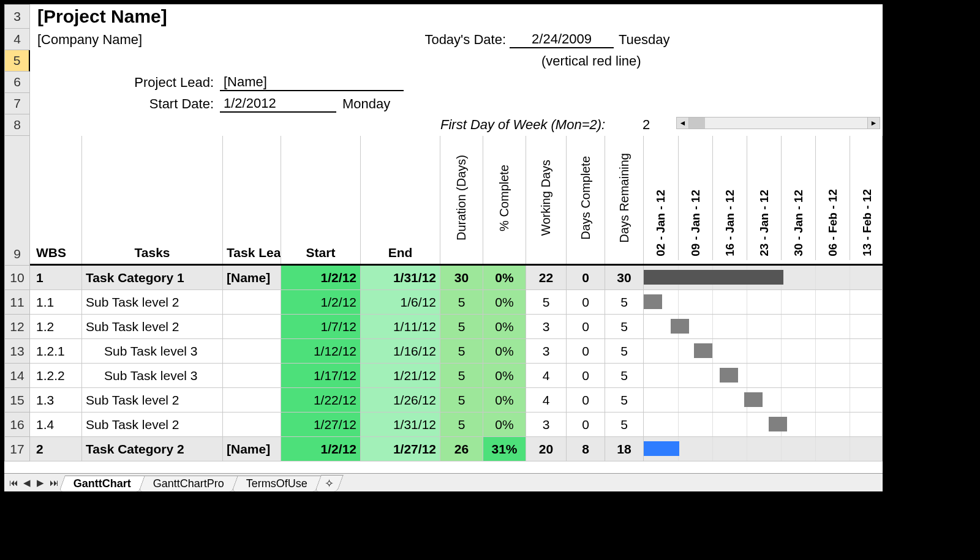 Image resolution: width=980 pixels, height=560 pixels. Describe the element at coordinates (13, 482) in the screenshot. I see `tab-first-icon: ⏮` at that location.